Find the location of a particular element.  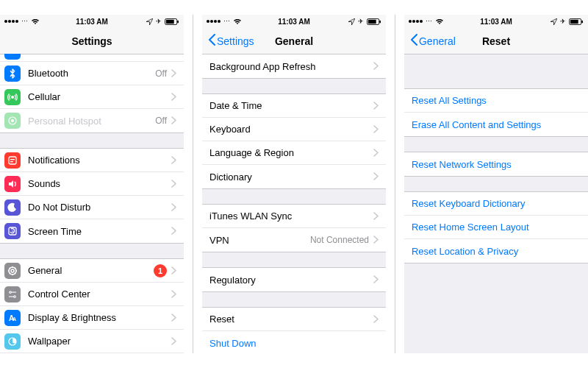

list-row: Regulatory is located at coordinates (294, 280).